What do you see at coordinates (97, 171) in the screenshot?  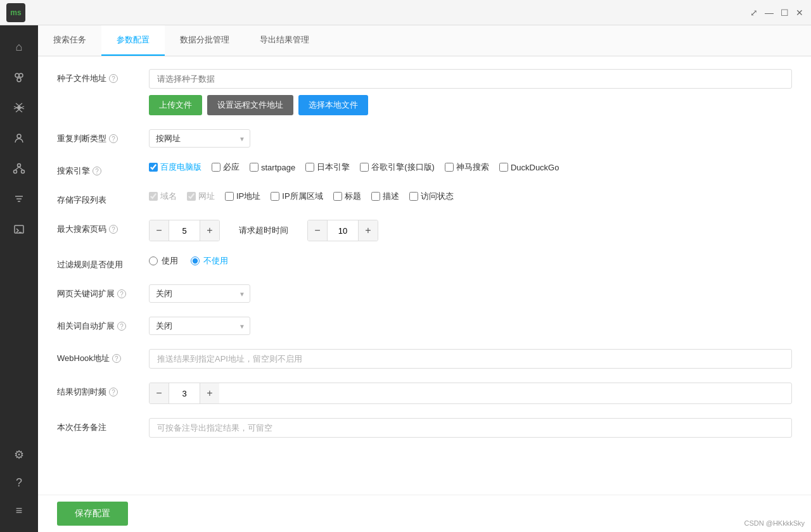 I see `search-engine-help-icon: ?` at bounding box center [97, 171].